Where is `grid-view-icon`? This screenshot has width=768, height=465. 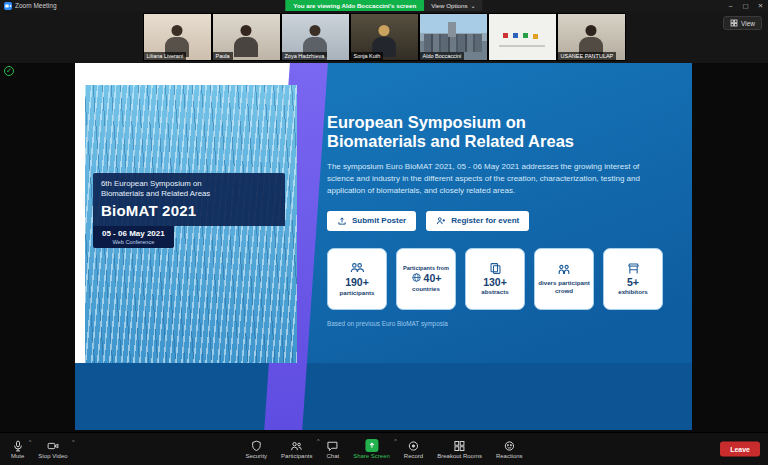
grid-view-icon is located at coordinates (734, 23).